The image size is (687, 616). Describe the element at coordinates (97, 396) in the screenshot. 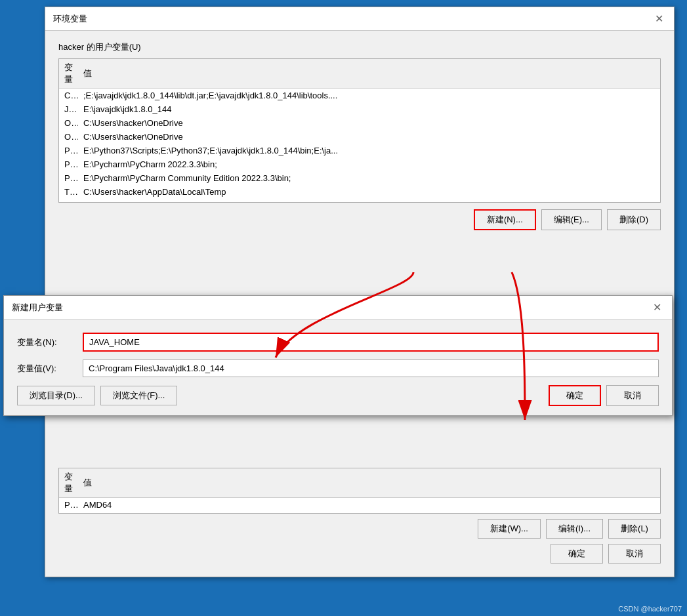

I see `dialog-browse-btns: 浏览目录(D)... 浏览文件(F)...` at that location.